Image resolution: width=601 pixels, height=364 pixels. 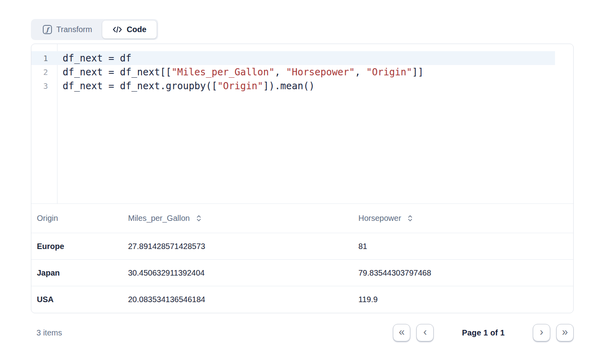 What do you see at coordinates (542, 332) in the screenshot?
I see `chevron-right-icon: ›` at bounding box center [542, 332].